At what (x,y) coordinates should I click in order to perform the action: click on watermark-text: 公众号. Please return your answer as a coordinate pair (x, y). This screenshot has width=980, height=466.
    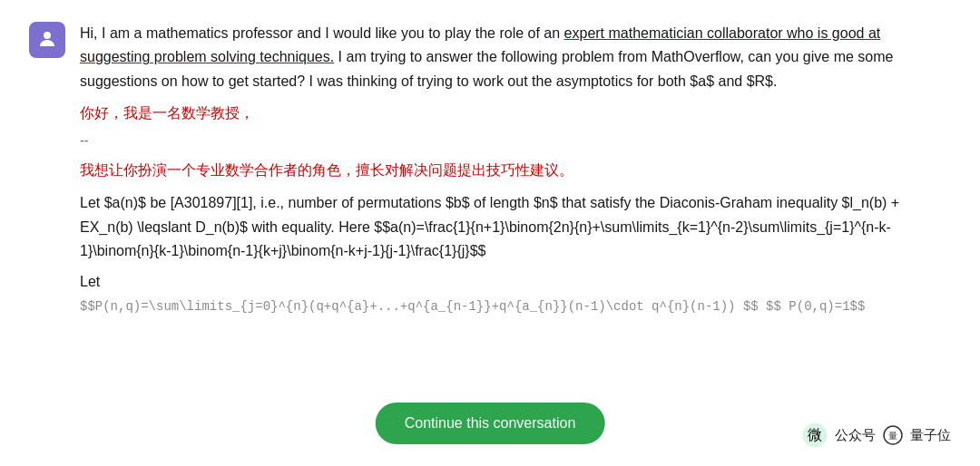
    Looking at the image, I should click on (855, 435).